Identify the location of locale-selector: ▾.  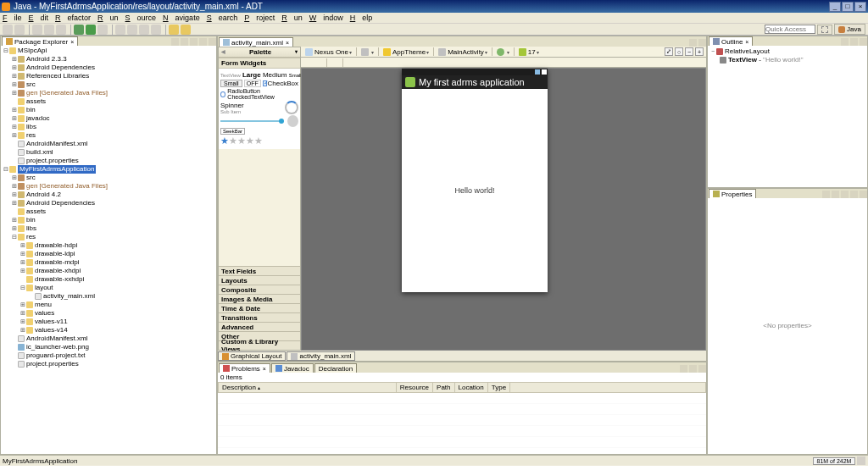
(504, 53).